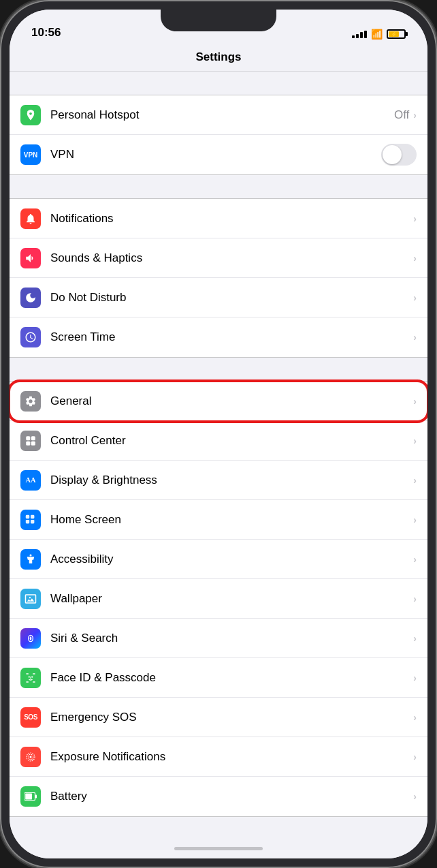 The image size is (437, 868). I want to click on control-center-chevron: ›, so click(415, 441).